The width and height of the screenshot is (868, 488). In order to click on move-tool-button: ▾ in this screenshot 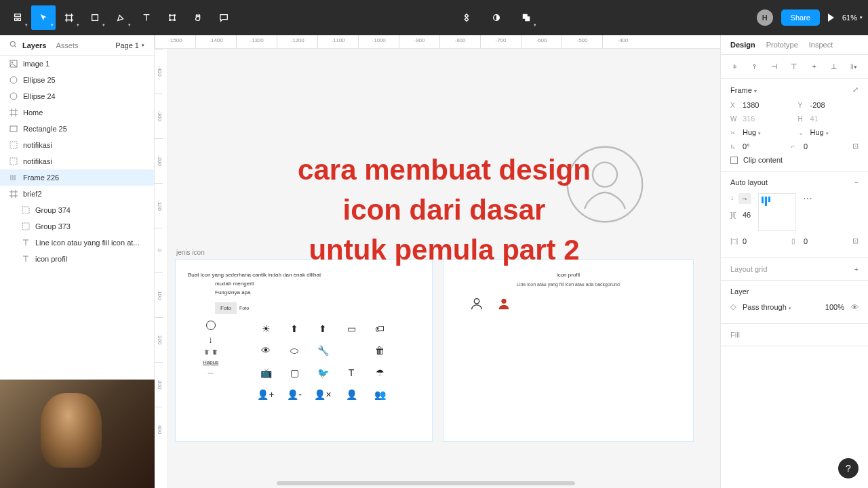, I will do `click(43, 18)`.